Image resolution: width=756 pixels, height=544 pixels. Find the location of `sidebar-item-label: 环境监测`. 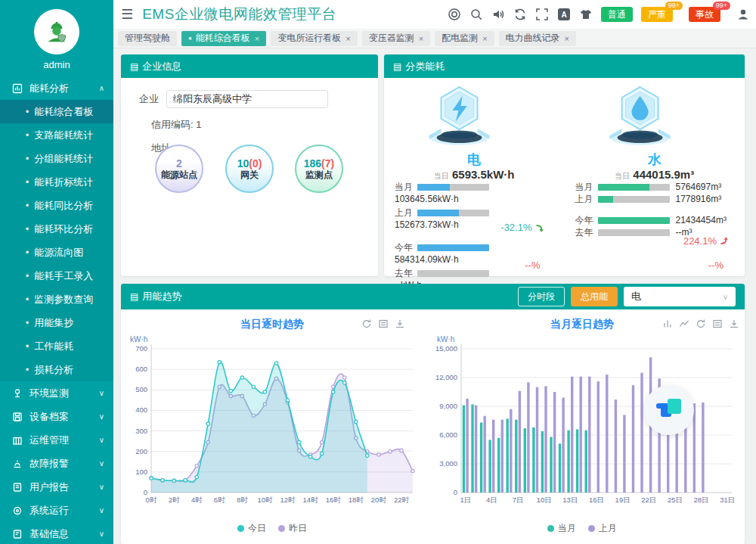

sidebar-item-label: 环境监测 is located at coordinates (49, 393).